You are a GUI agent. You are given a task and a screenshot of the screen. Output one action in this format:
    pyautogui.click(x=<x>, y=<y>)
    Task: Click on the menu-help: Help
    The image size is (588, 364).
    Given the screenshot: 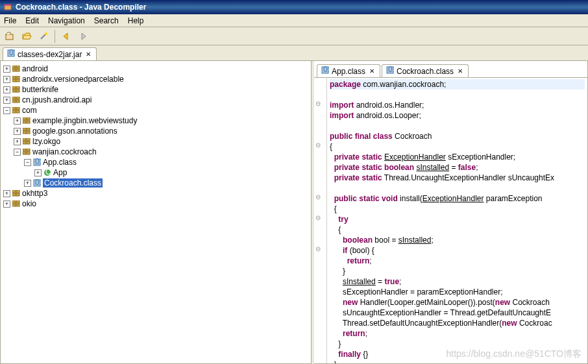 What is the action you would take?
    pyautogui.click(x=136, y=21)
    